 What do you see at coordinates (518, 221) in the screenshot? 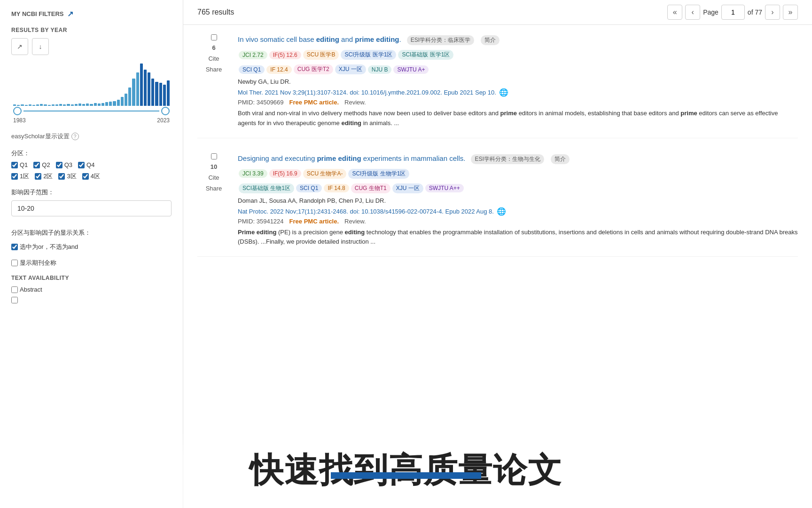
I see `article-2-pmid-row: PMID: 35941224 Free PMC article. Review.` at bounding box center [518, 221].